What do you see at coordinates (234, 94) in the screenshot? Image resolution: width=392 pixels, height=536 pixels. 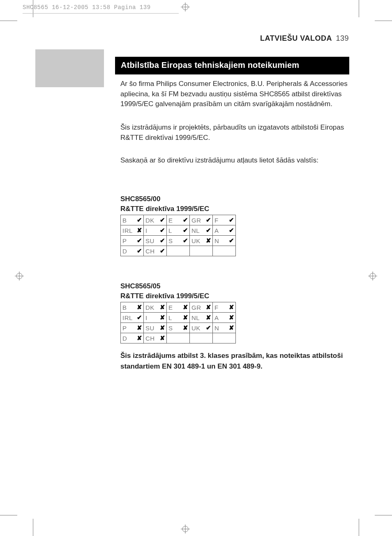 I see `paragraph-1: Ar šo firma Philips Consumer Electronics…` at bounding box center [234, 94].